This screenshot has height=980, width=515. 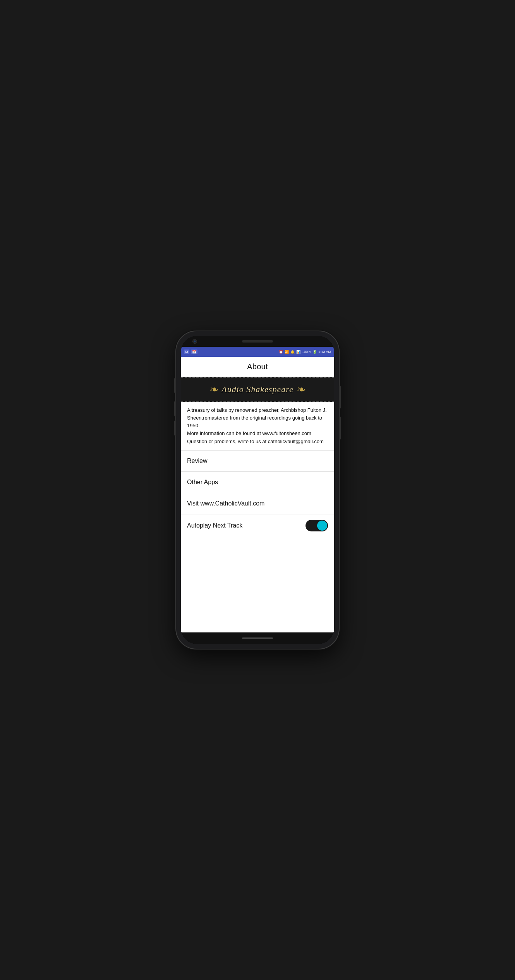 I want to click on phone-screen: M 📅 ⏰ 📶 🔔 📊 100% 🔋 1:13 AM About ❧, so click(x=258, y=490).